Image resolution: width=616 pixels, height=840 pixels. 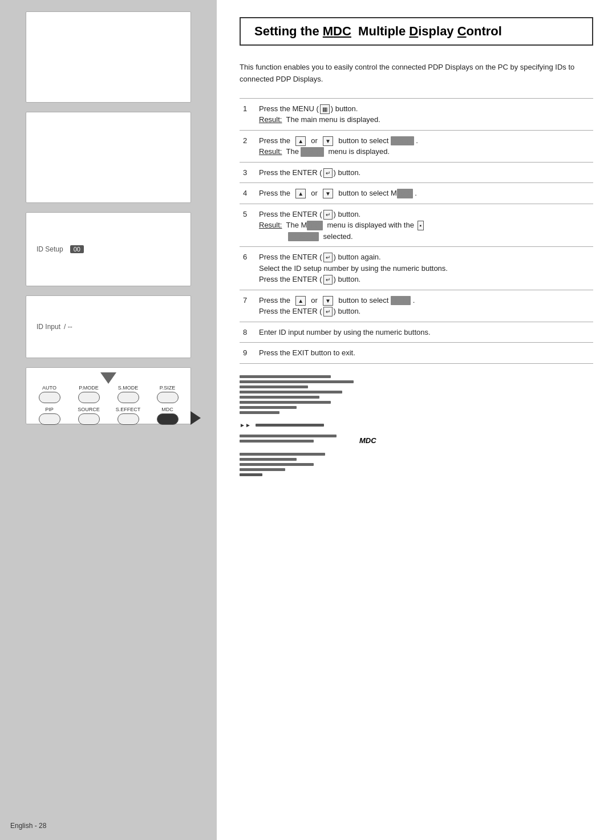 What do you see at coordinates (328, 173) in the screenshot?
I see `enter-icon-3: ↵` at bounding box center [328, 173].